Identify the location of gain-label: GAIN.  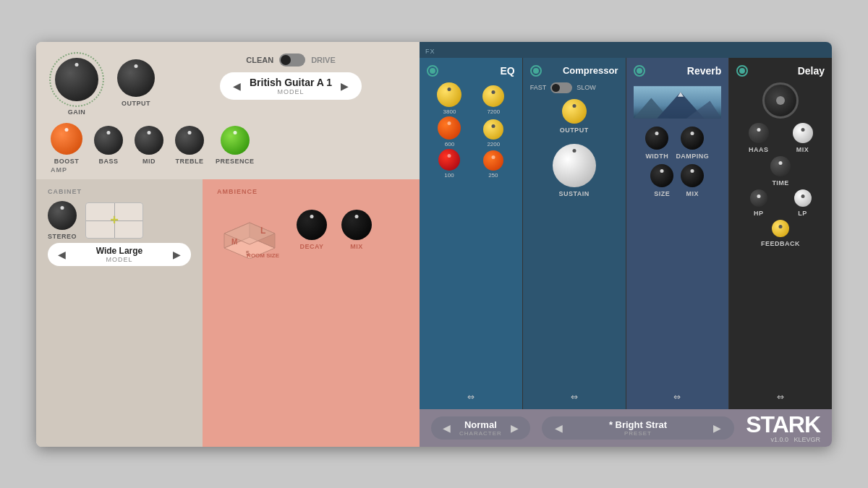
(77, 112).